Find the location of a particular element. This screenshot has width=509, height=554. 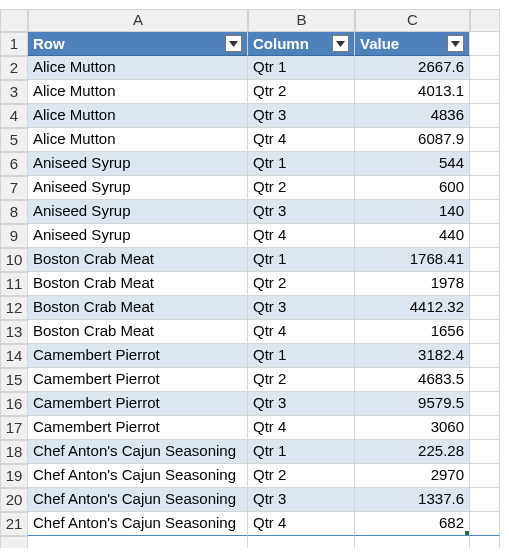

row-header-8: 8 is located at coordinates (14, 212).